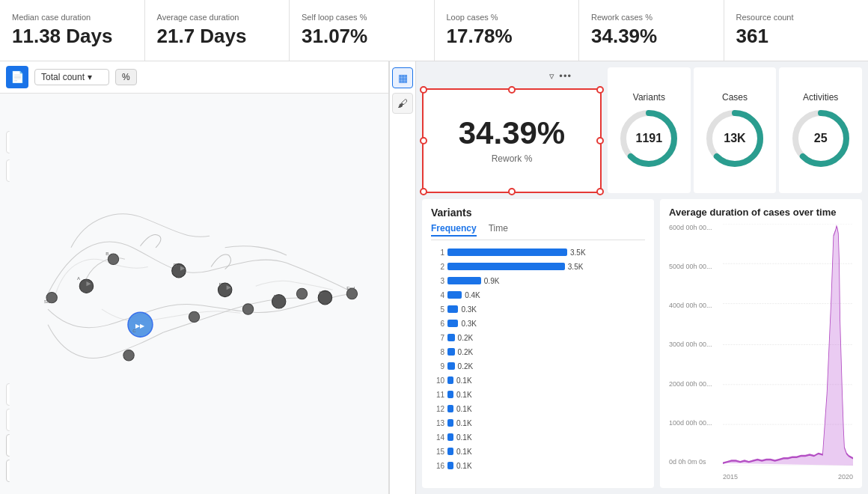  I want to click on y-label-4: 200d 00h 00..., so click(695, 384).